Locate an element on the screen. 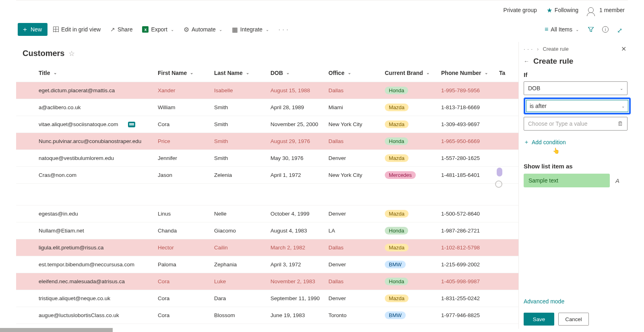 The image size is (644, 332). calendar-icon: 🗓 is located at coordinates (620, 124).